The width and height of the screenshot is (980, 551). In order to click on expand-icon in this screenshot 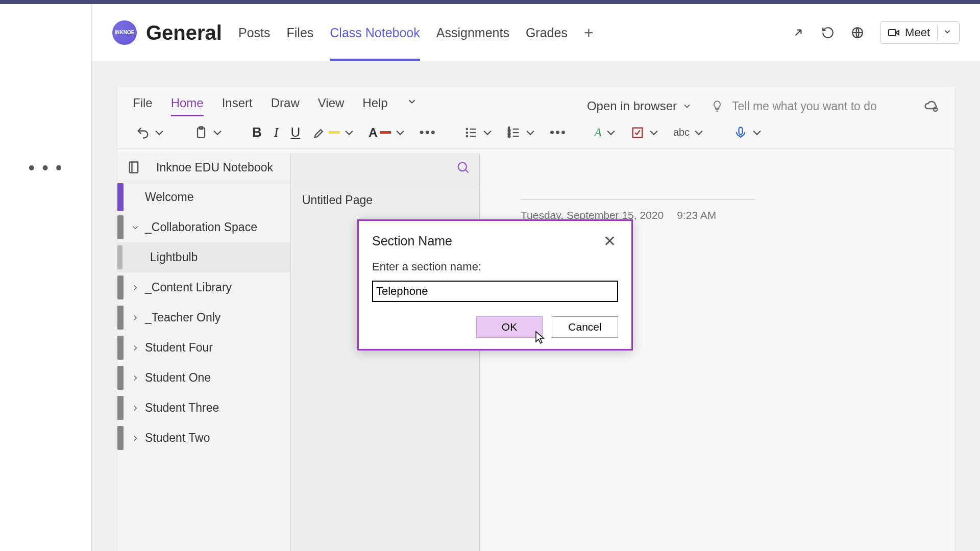, I will do `click(798, 33)`.